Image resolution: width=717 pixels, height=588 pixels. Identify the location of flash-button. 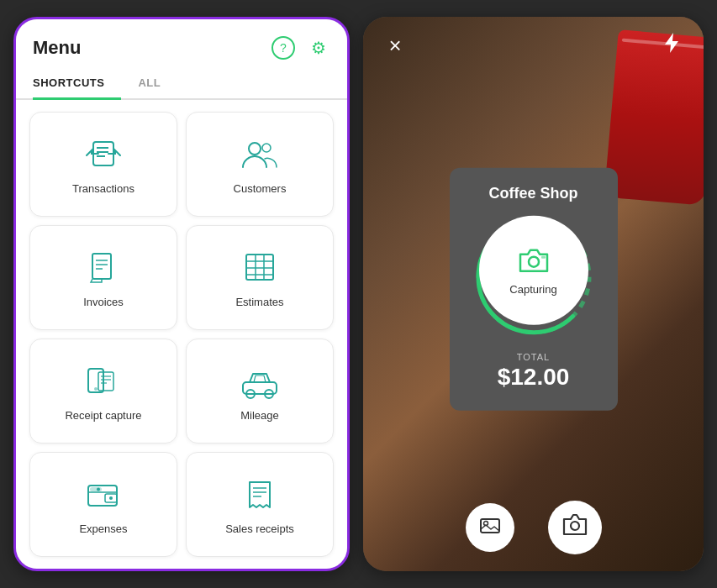
(672, 45).